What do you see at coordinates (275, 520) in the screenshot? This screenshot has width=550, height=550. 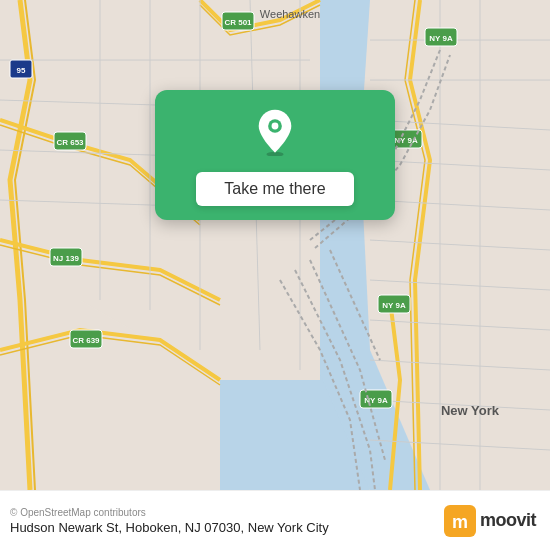 I see `bottom-bar: © OpenStreetMap contributors Hudson Newa…` at bounding box center [275, 520].